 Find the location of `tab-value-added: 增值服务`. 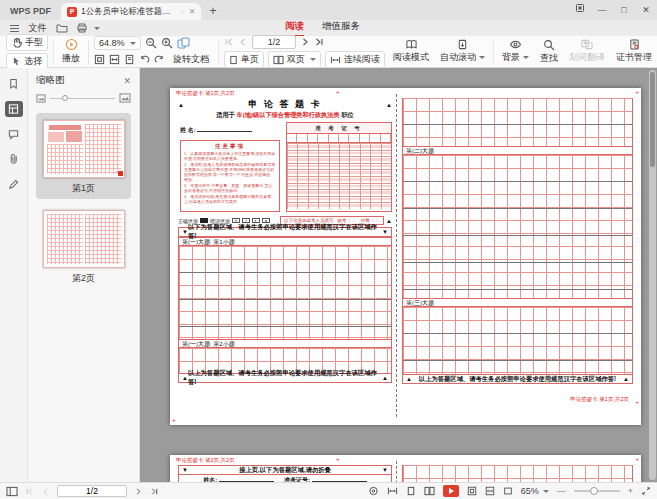

tab-value-added: 增值服务 is located at coordinates (341, 28).